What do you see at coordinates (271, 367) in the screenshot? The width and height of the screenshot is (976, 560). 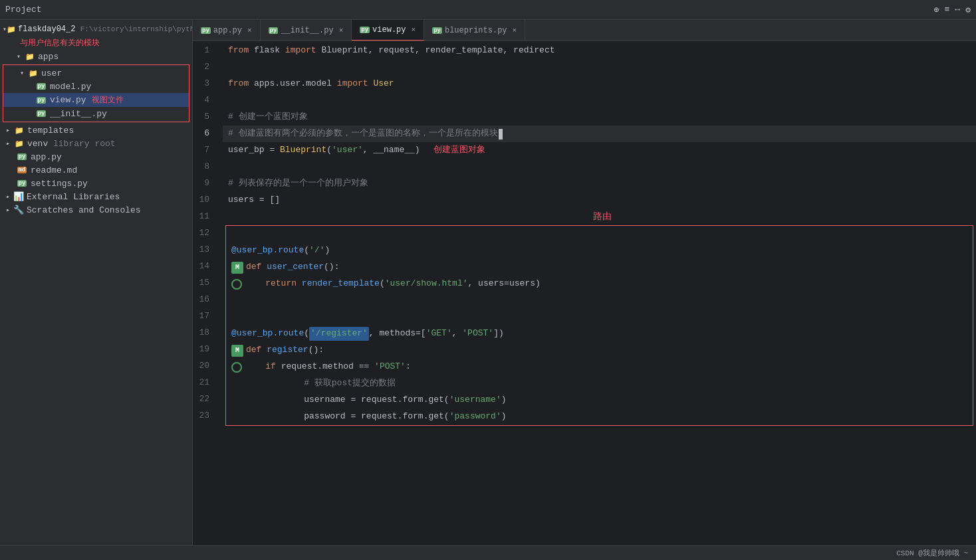 I see `keyword: if` at bounding box center [271, 367].